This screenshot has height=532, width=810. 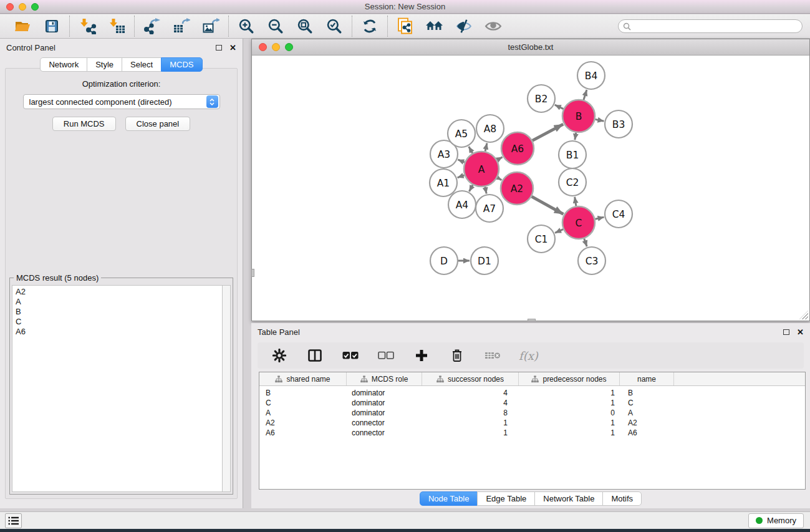 I want to click on edge-A2-C, so click(x=547, y=205).